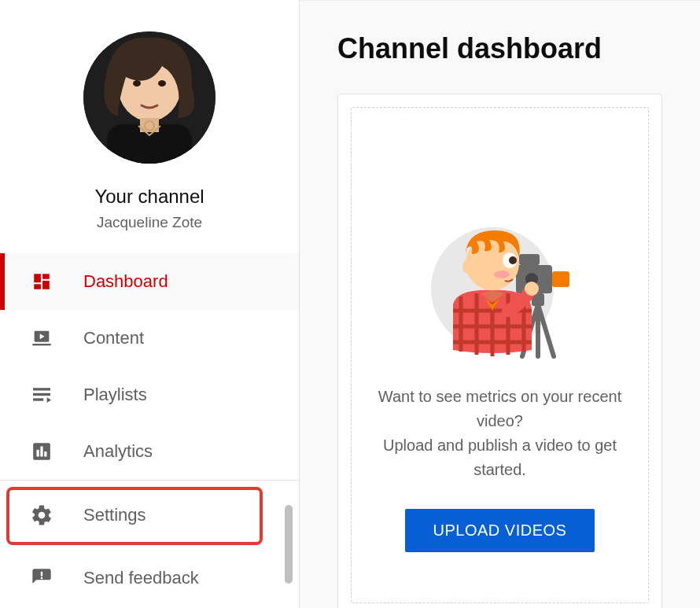  What do you see at coordinates (42, 395) in the screenshot?
I see `playlists-icon` at bounding box center [42, 395].